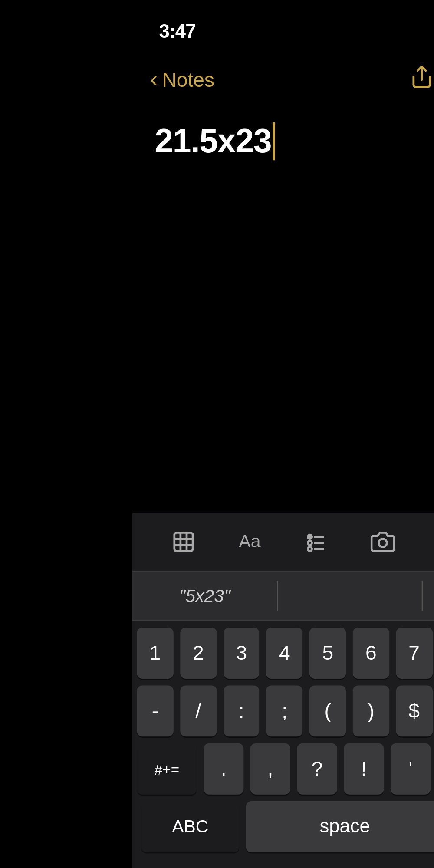 The width and height of the screenshot is (434, 868). What do you see at coordinates (371, 711) in the screenshot?
I see `key-close-paren: )` at bounding box center [371, 711].